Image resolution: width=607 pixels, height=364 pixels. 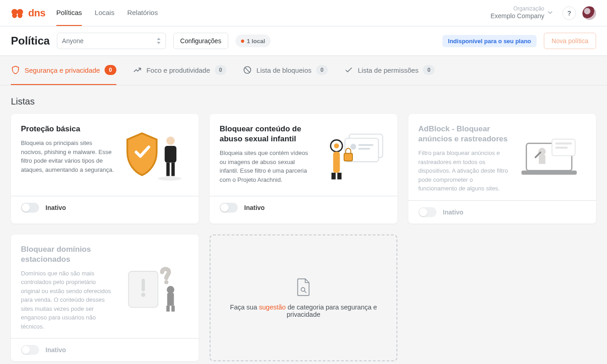 What do you see at coordinates (304, 311) in the screenshot?
I see `suggest-text: Faça sua sugestão de categoria para segu…` at bounding box center [304, 311].